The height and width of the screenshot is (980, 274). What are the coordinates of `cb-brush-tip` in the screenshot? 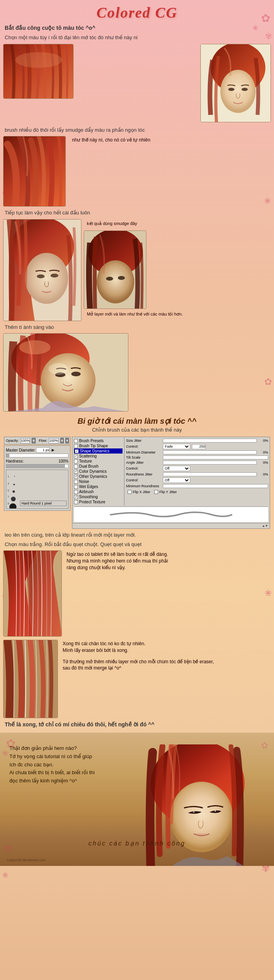 It's located at (76, 446).